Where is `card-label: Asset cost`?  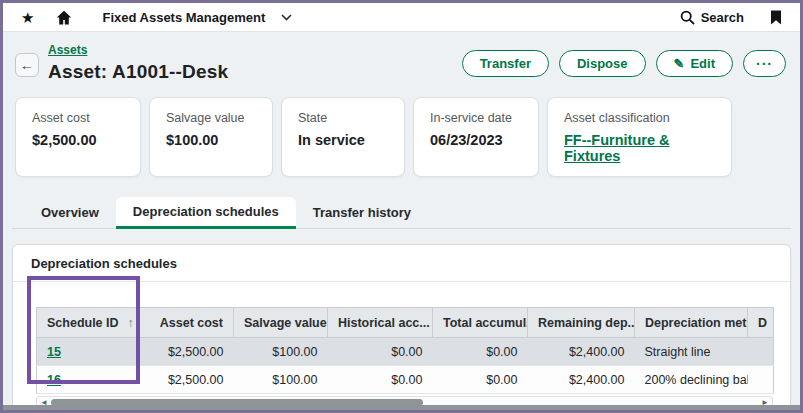
card-label: Asset cost is located at coordinates (78, 118).